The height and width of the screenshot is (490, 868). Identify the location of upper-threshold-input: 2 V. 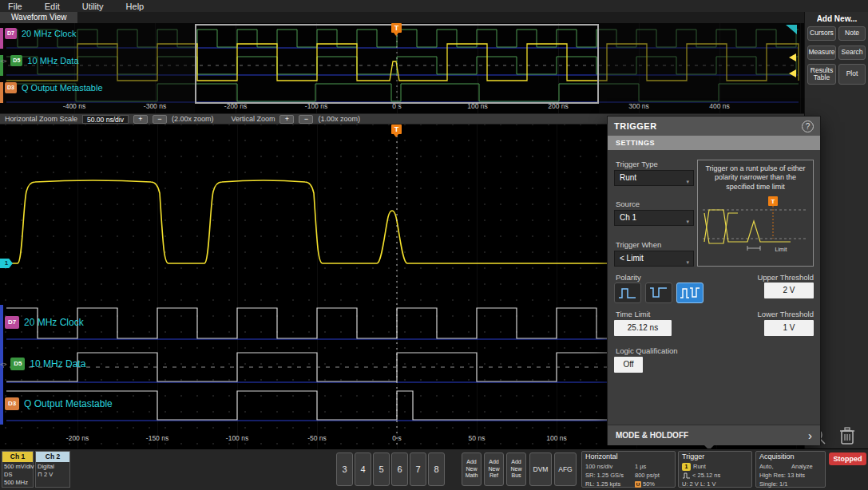
(789, 290).